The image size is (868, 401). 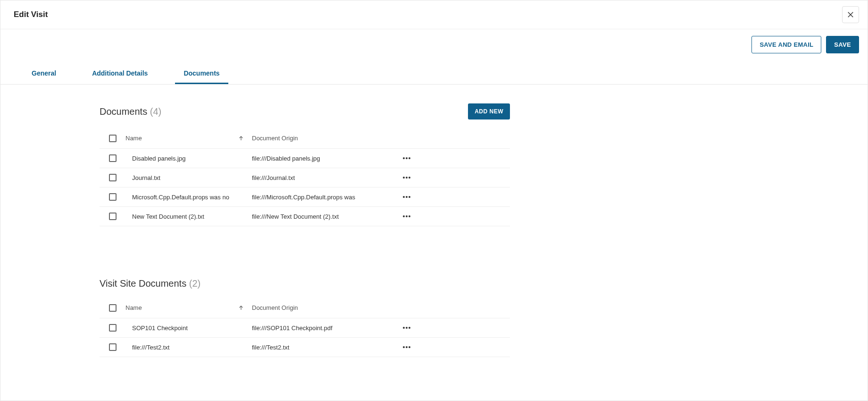 What do you see at coordinates (305, 216) in the screenshot?
I see `table-row: New Text Document (2).txt file:///New Te…` at bounding box center [305, 216].